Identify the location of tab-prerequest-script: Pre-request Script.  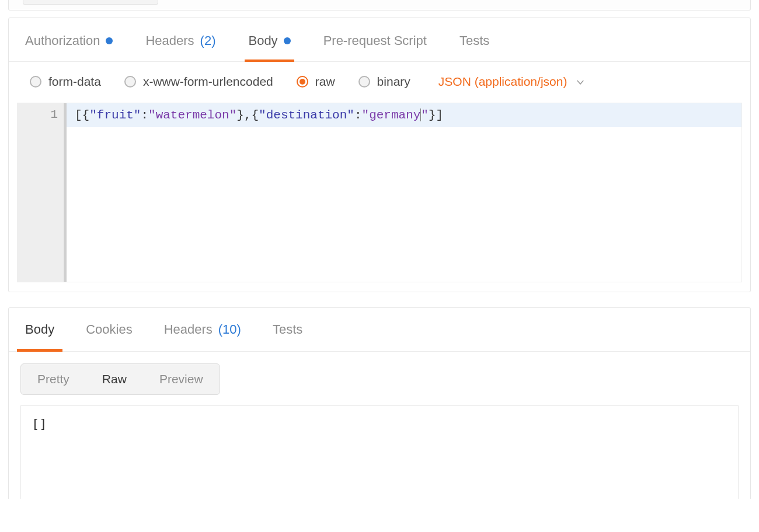
(375, 40).